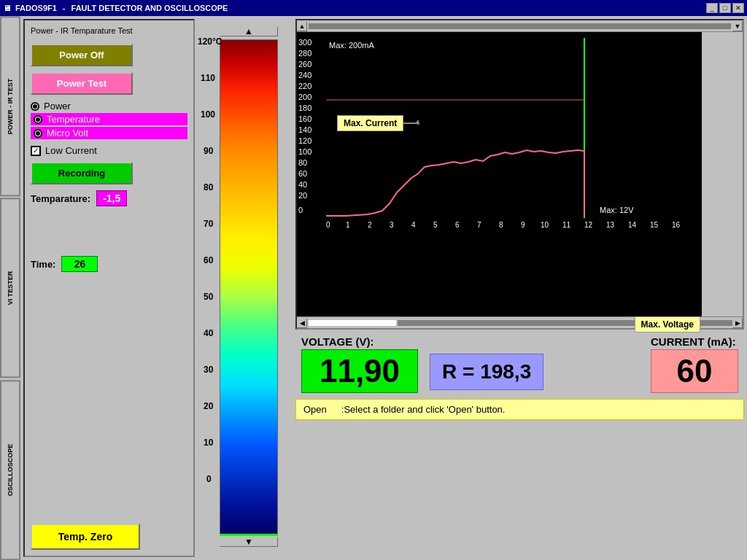  I want to click on scope-scroll-track, so click(519, 26).